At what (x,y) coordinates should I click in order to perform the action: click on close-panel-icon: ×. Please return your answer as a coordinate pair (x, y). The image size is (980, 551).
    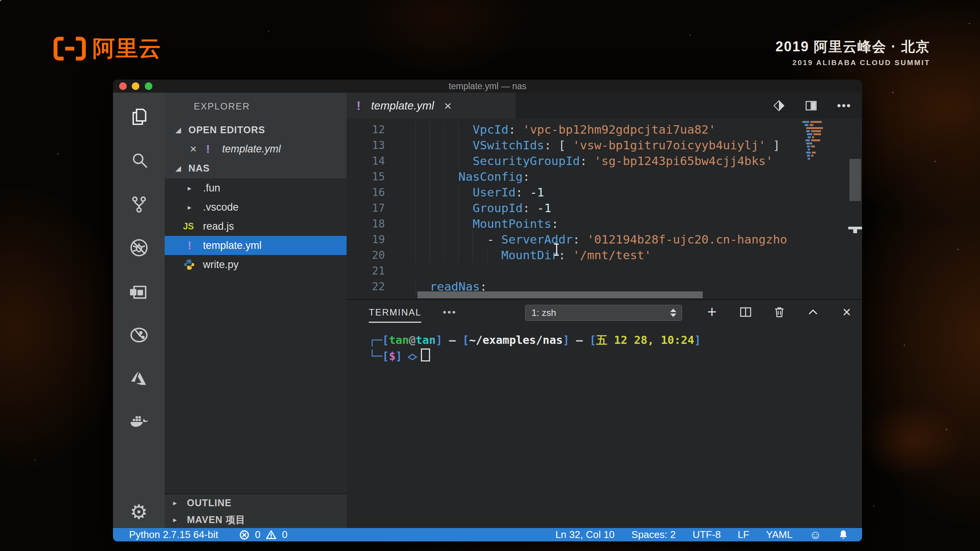
    Looking at the image, I should click on (847, 312).